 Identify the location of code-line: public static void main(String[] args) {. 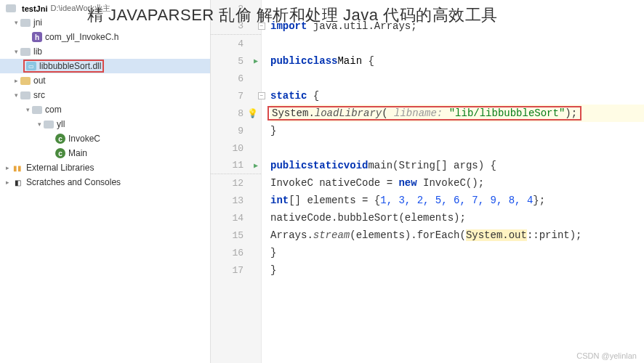
(457, 166).